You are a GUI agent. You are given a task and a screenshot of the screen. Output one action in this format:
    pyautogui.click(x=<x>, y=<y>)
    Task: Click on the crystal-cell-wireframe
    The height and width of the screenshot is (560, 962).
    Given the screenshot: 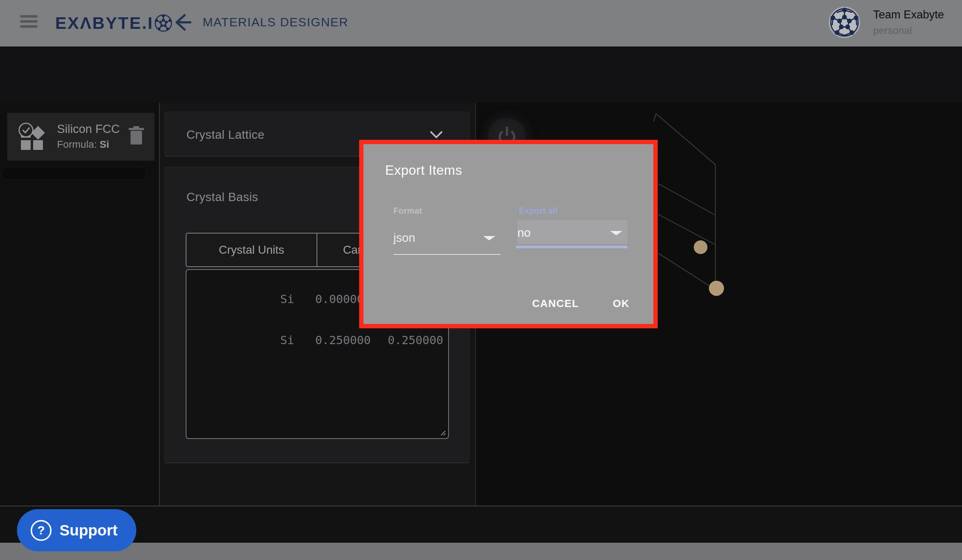 What is the action you would take?
    pyautogui.click(x=689, y=205)
    